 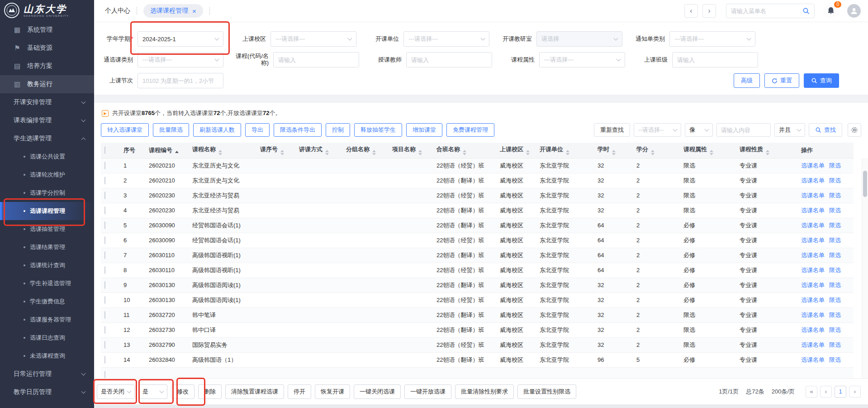 I want to click on sidebar-subitem: 未选课程查询, so click(x=47, y=356).